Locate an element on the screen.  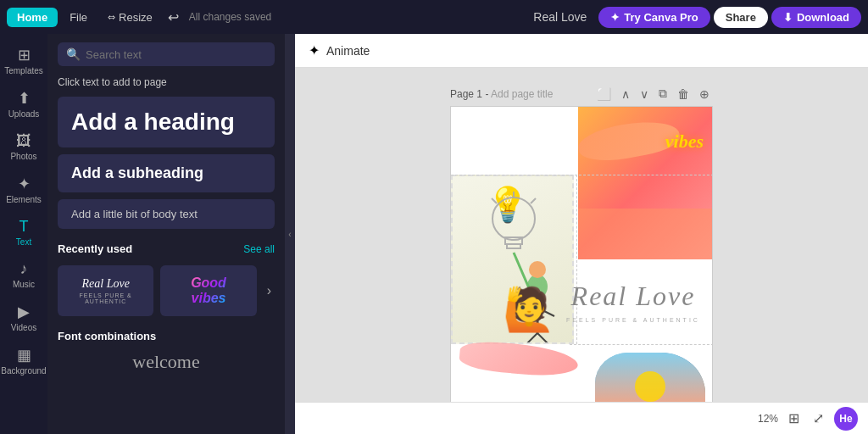
autosave-status: All changes saved is located at coordinates (231, 17).